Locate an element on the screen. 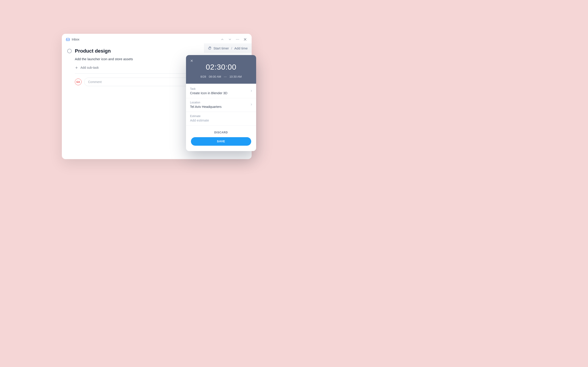  task-header: Inbox is located at coordinates (157, 39).